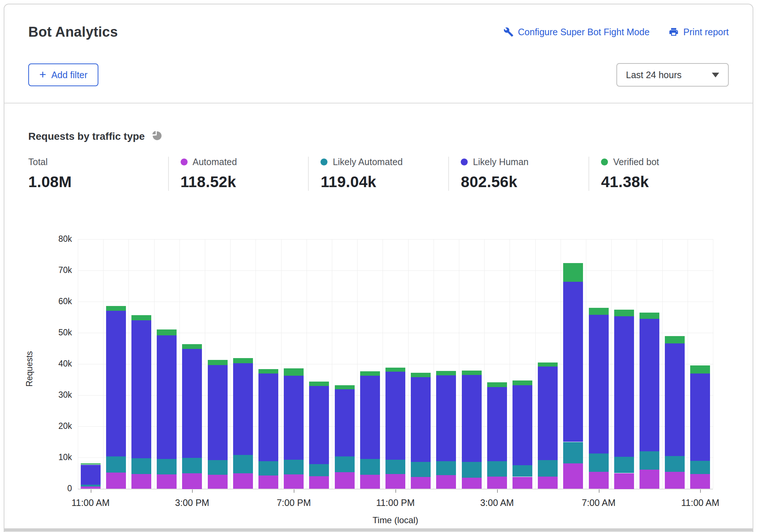 The height and width of the screenshot is (532, 757). What do you see at coordinates (50, 332) in the screenshot?
I see `y-tick-label: 50k` at bounding box center [50, 332].